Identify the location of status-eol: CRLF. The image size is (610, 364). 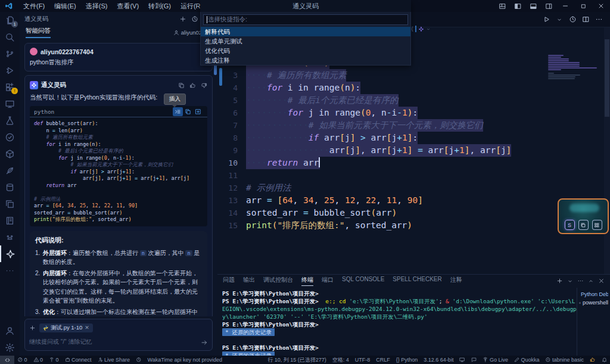
(383, 360).